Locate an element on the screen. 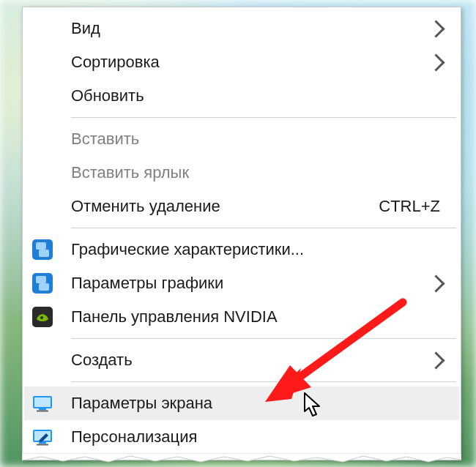 The width and height of the screenshot is (476, 467). personalization-icon is located at coordinates (42, 437).